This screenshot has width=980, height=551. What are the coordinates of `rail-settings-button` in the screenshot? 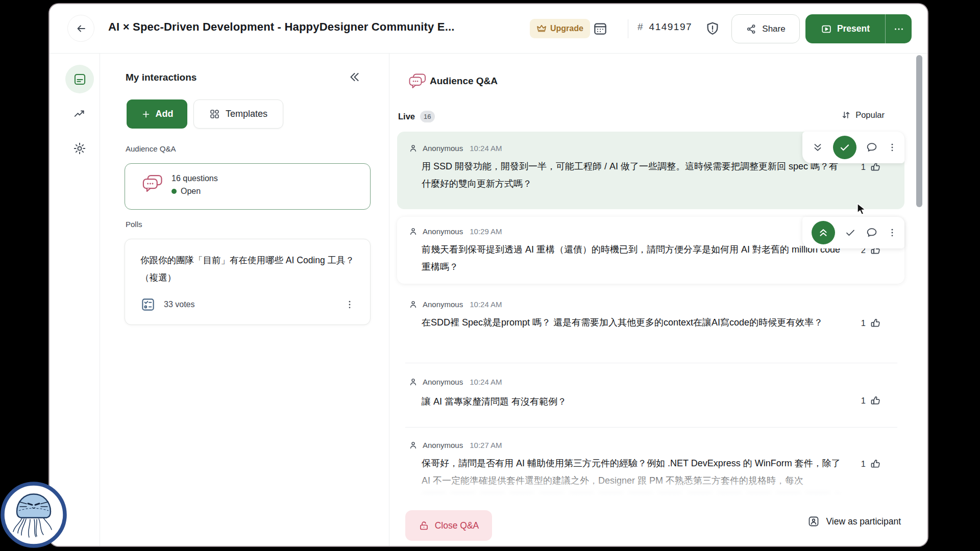 It's located at (80, 148).